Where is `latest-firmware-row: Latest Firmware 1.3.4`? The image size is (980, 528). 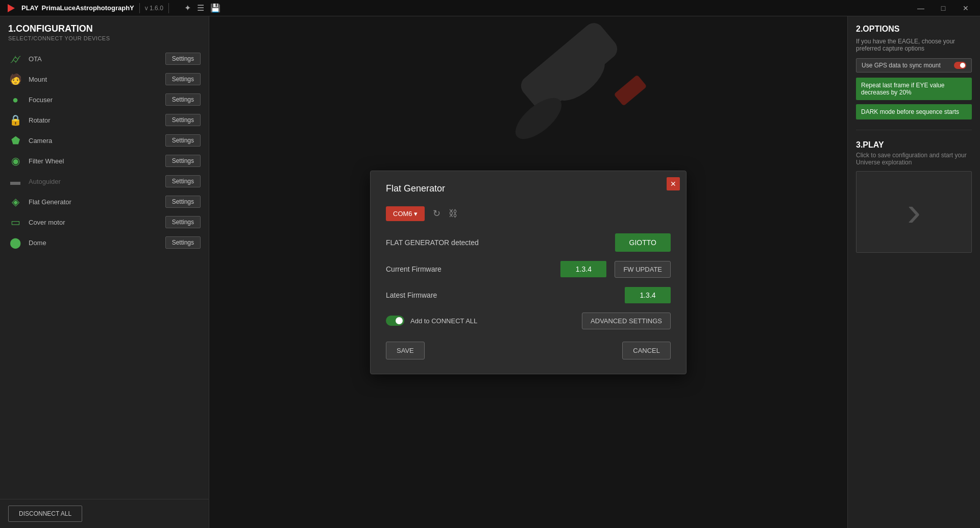 latest-firmware-row: Latest Firmware 1.3.4 is located at coordinates (528, 295).